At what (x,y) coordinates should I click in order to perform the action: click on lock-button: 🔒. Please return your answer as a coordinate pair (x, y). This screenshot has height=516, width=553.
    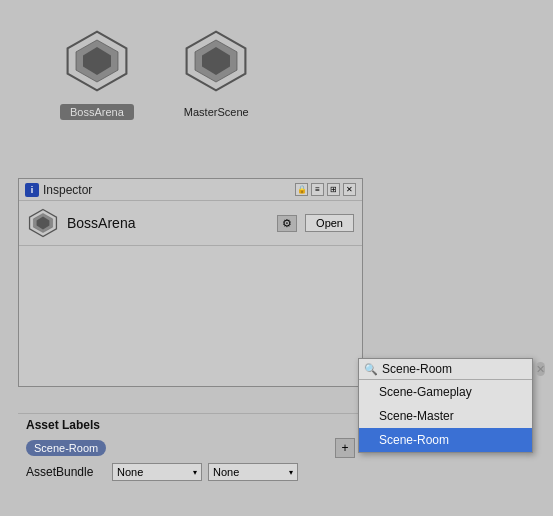
    Looking at the image, I should click on (302, 190).